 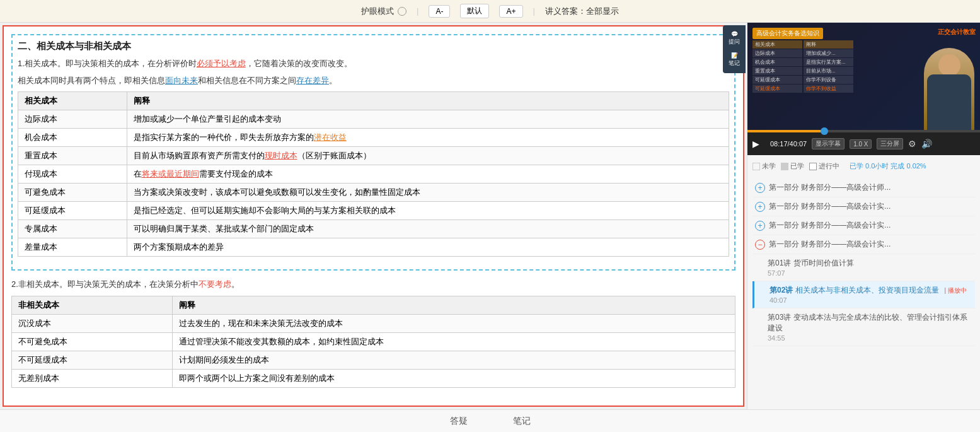 I want to click on para1-highlight1: 必须予以考虑, so click(x=221, y=63).